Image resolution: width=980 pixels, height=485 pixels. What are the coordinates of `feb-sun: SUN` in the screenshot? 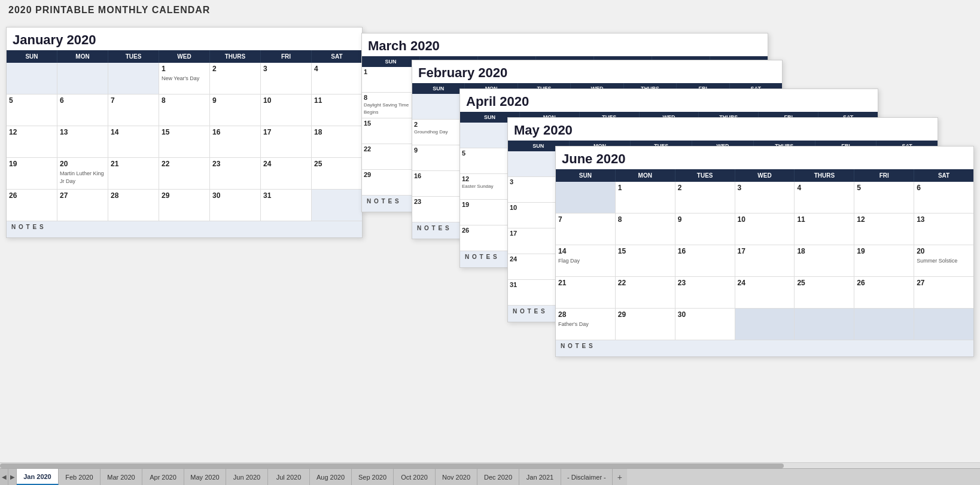 It's located at (439, 89).